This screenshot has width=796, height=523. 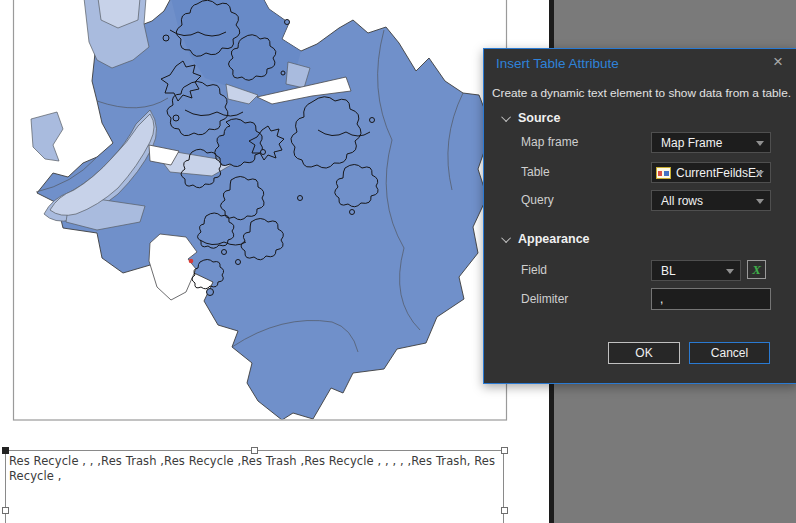 I want to click on map-frame-dropdown: Map Frame, so click(x=711, y=142).